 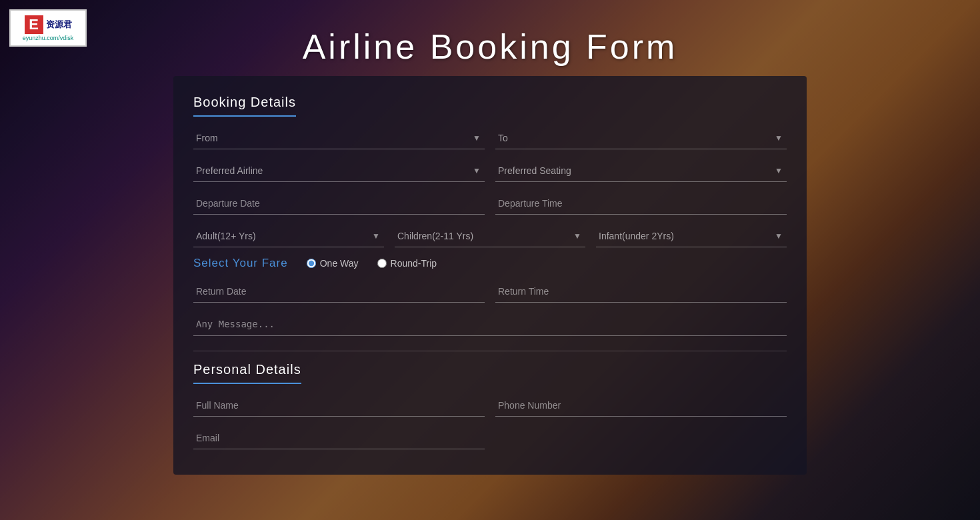 I want to click on adult-select: Adult(12+ Yrs), so click(x=289, y=236).